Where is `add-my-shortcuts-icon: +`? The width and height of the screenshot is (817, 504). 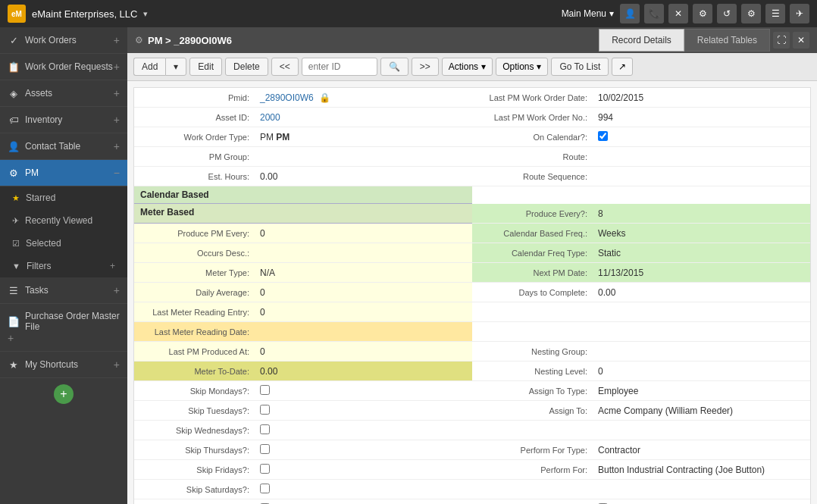
add-my-shortcuts-icon: + is located at coordinates (117, 365).